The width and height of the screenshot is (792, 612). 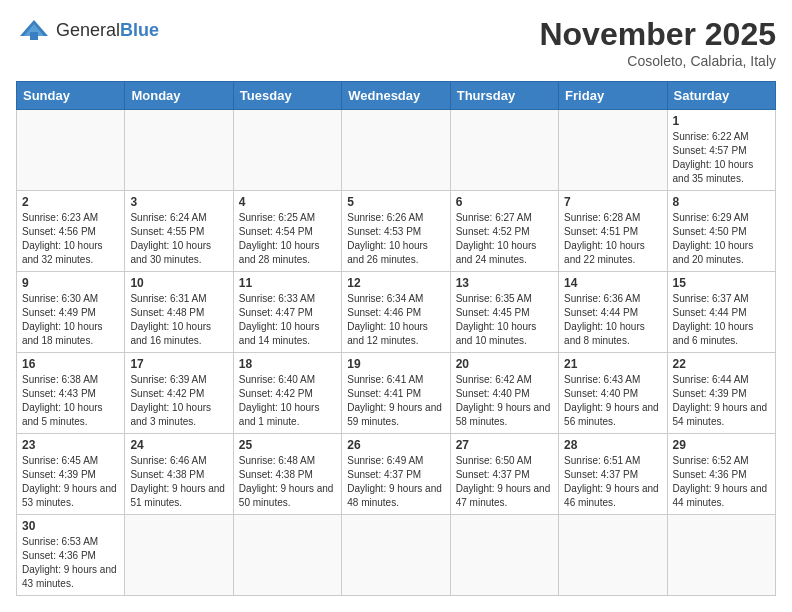 I want to click on day-info: Sunrise: 6:43 AM Sunset: 4:40 PM Dayligh…, so click(x=612, y=401).